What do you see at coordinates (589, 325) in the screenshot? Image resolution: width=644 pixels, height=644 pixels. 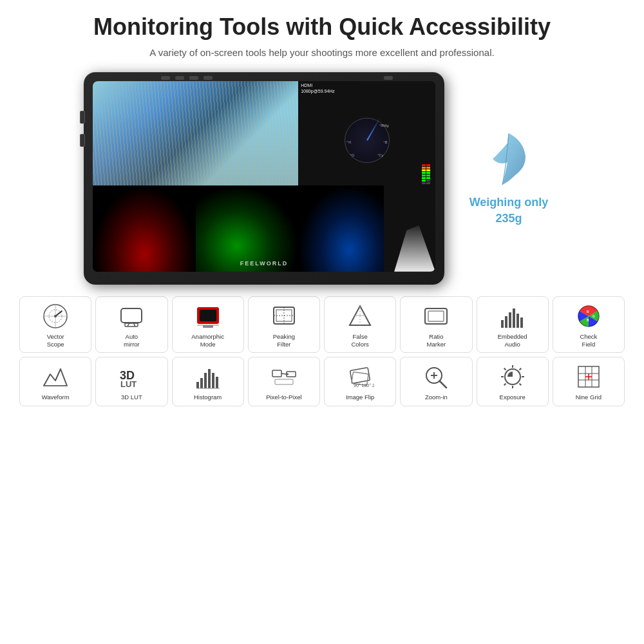 I see `feature-check-field: R G B CheckField` at bounding box center [589, 325].